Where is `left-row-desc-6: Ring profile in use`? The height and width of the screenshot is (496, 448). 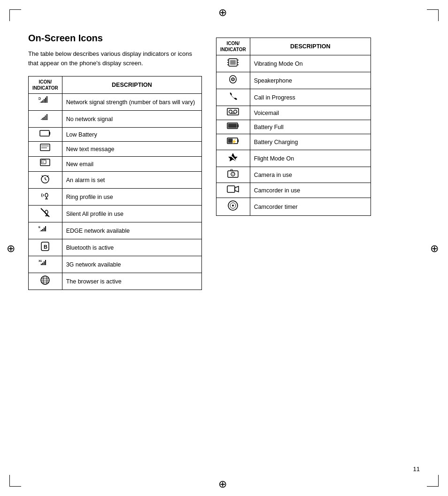
left-row-desc-6: Ring profile in use is located at coordinates (131, 197).